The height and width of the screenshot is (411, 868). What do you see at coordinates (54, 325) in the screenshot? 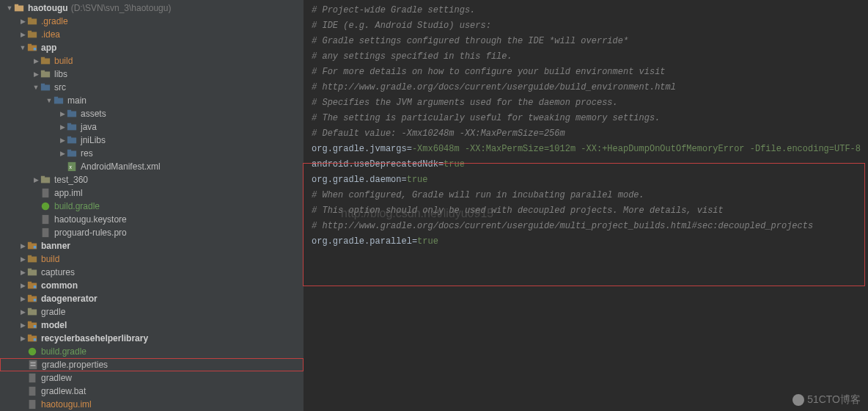
I see `tree-label: model` at bounding box center [54, 325].